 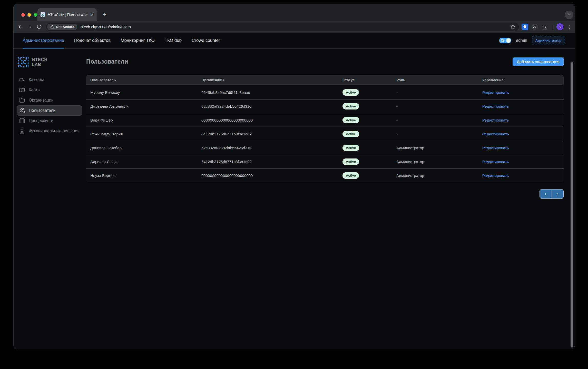 What do you see at coordinates (513, 27) in the screenshot?
I see `bookmark-star-icon` at bounding box center [513, 27].